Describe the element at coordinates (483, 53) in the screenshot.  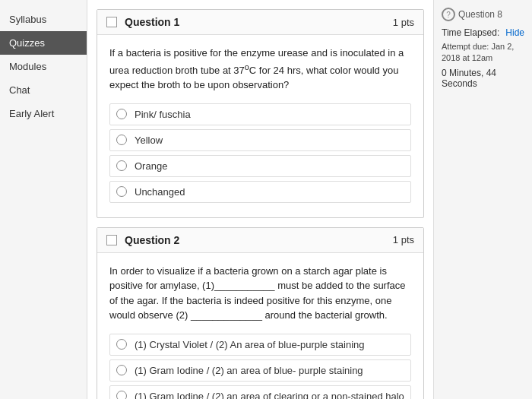
I see `attempt-due: Attempt due: Jan 2, 2018 at 12am` at that location.